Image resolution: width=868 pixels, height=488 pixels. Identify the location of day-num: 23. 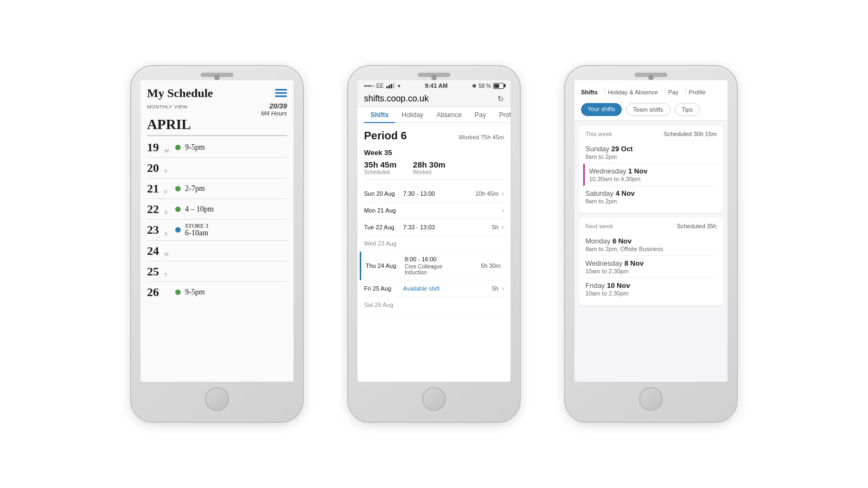
(156, 230).